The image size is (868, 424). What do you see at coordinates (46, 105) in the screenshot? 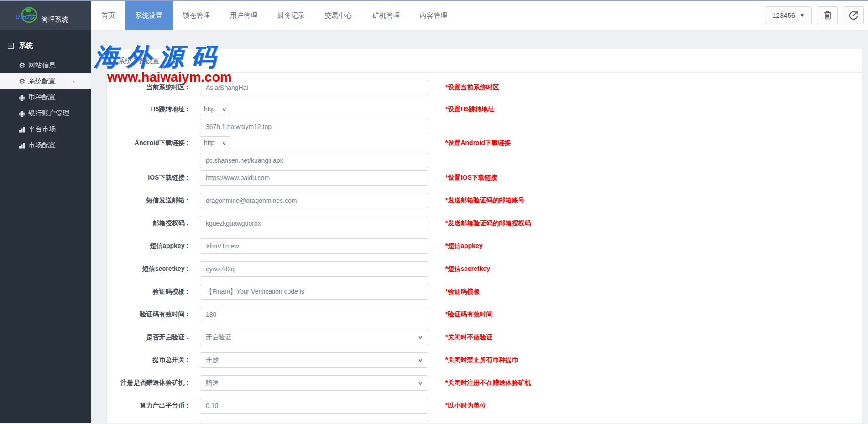
I see `sidebar-menu: ⚙ 网站信息 ⚙ 系统配置 › ◉ 币种配置 ◉ 银行账户管理 平台市场` at bounding box center [46, 105].